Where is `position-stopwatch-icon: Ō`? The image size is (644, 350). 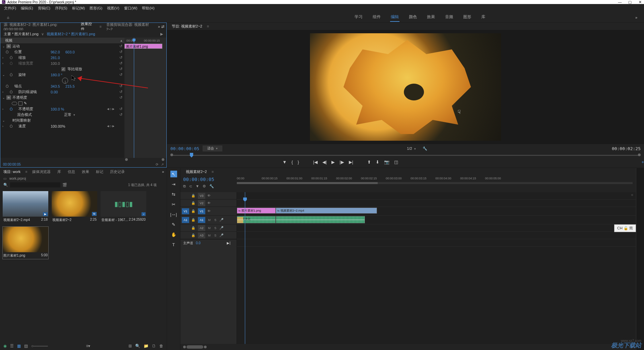
position-stopwatch-icon: Ō is located at coordinates (5, 52).